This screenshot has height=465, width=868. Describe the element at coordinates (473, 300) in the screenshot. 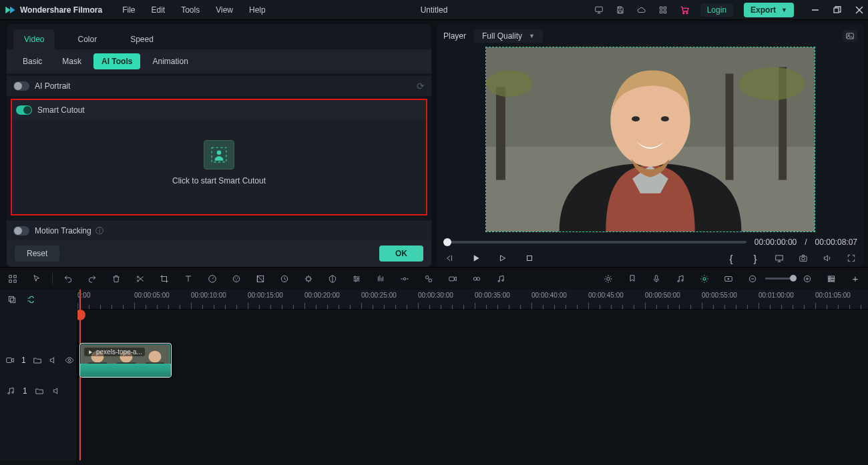

I see `timeline-ruler: 0:0000:00:05:0000:00:10:0000:00:15:0000:…` at that location.